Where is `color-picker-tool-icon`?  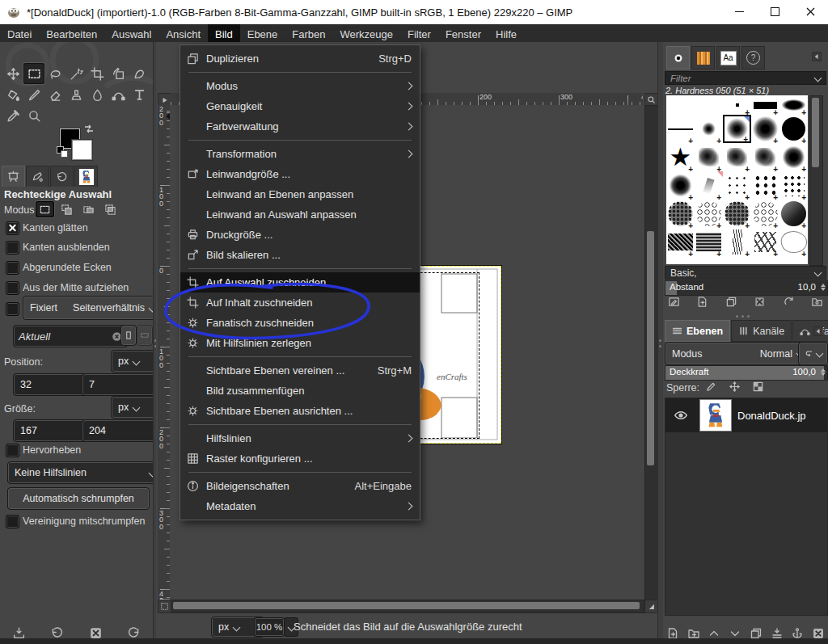
color-picker-tool-icon is located at coordinates (13, 116).